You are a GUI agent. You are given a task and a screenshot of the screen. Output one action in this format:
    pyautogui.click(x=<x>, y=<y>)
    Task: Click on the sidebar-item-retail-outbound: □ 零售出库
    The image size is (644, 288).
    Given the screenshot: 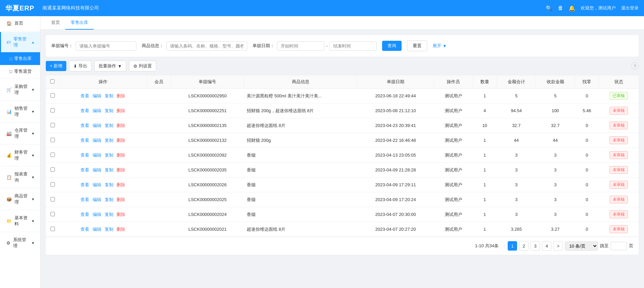 What is the action you would take?
    pyautogui.click(x=20, y=59)
    